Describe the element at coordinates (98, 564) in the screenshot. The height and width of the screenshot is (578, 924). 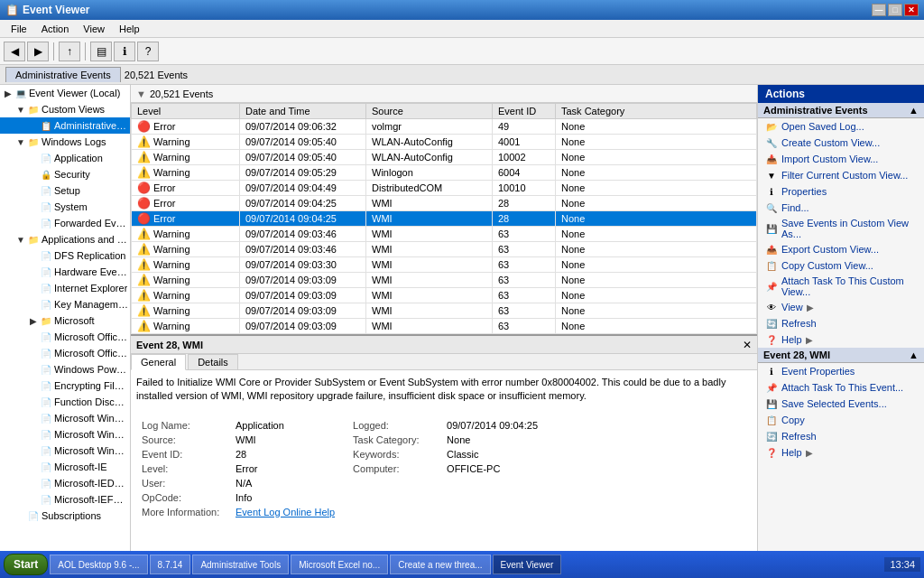
I see `taskbar-item-aol-desktop-9-6-----: AOL Desktop 9.6 -...` at that location.